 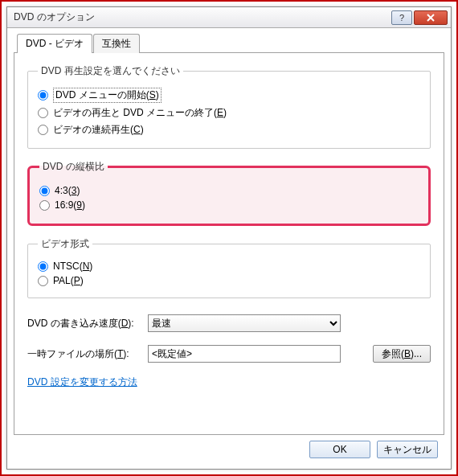 I want to click on radio-play-then-menu-label: ビデオの再生と DVD メニューの終了(E), so click(x=140, y=113).